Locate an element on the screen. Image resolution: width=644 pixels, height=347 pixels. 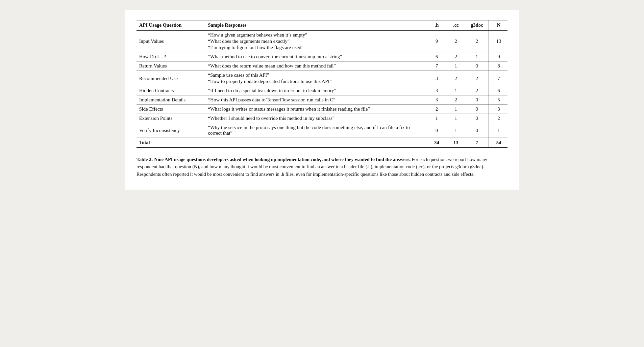
total-label: Total is located at coordinates (282, 143).